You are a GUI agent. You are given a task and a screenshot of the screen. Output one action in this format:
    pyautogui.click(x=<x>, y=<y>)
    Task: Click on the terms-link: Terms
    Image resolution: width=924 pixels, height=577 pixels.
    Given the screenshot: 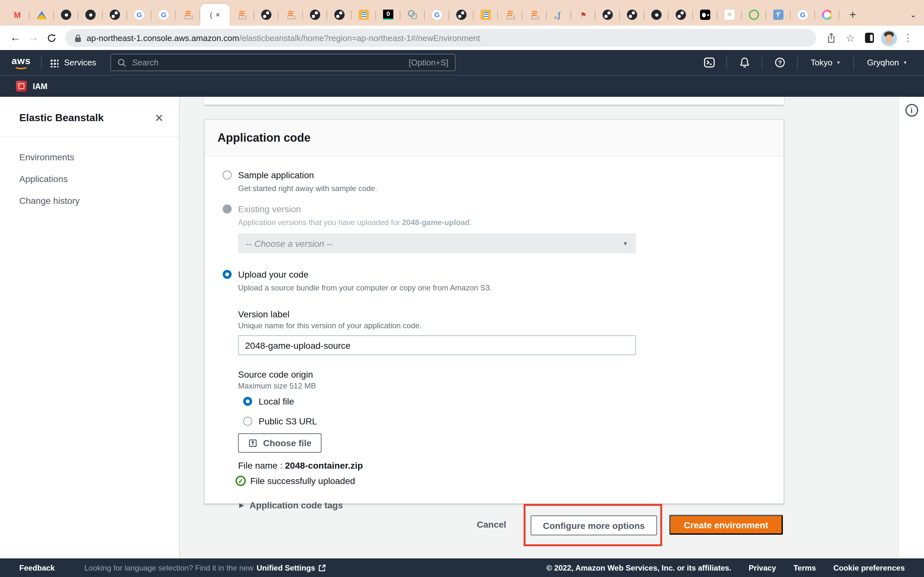 What is the action you would take?
    pyautogui.click(x=805, y=568)
    